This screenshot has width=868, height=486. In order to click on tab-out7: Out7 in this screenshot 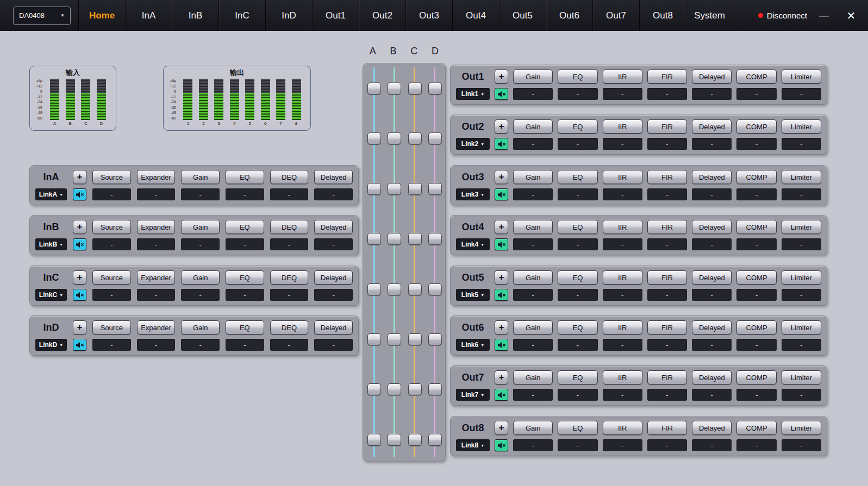, I will do `click(616, 15)`.